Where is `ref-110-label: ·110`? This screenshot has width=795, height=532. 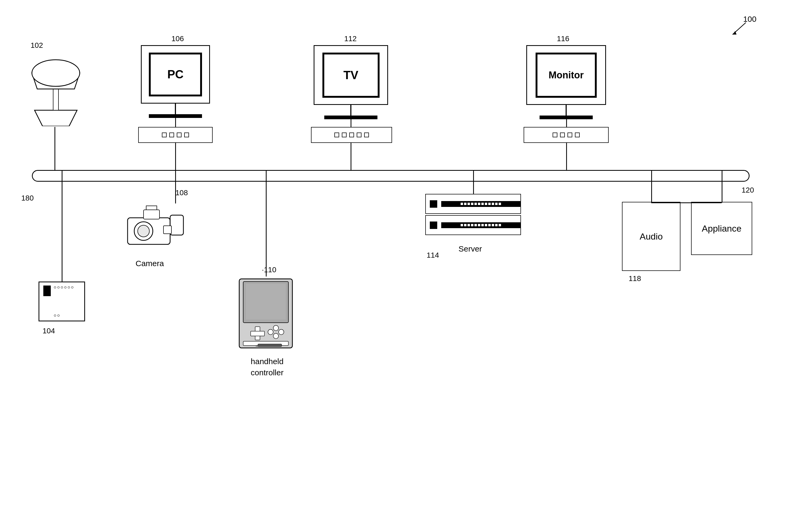 ref-110-label: ·110 is located at coordinates (269, 270).